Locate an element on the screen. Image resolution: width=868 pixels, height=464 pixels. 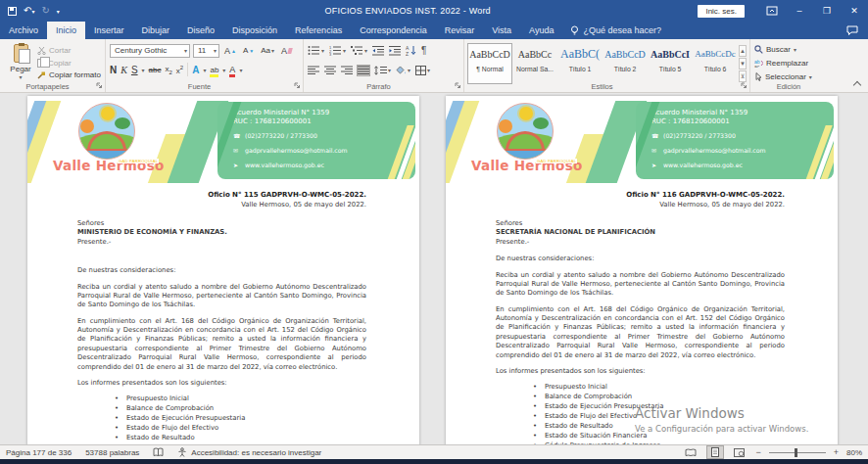
bold-button: N is located at coordinates (114, 70).